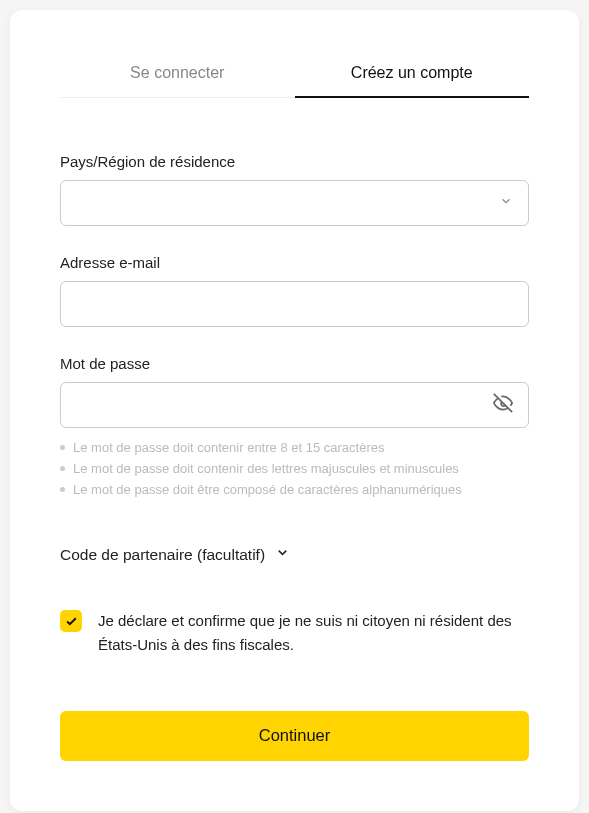 Image resolution: width=589 pixels, height=813 pixels. I want to click on declaration-row: Je déclare et confirme que je ne suis ni…, so click(294, 632).